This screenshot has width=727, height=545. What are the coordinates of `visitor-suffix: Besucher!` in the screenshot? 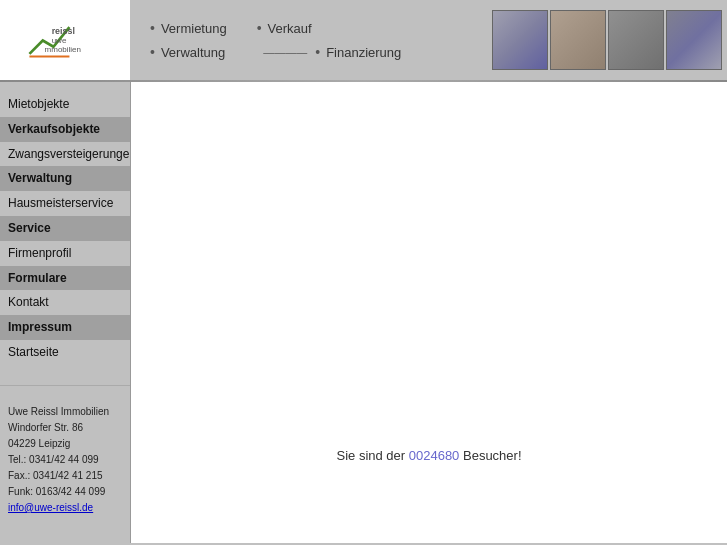 It's located at (490, 456).